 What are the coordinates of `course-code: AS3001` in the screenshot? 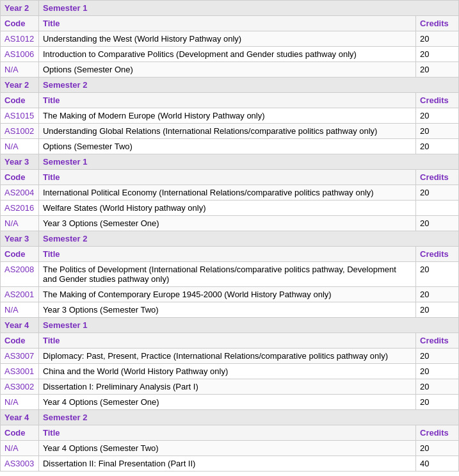 It's located at (20, 372).